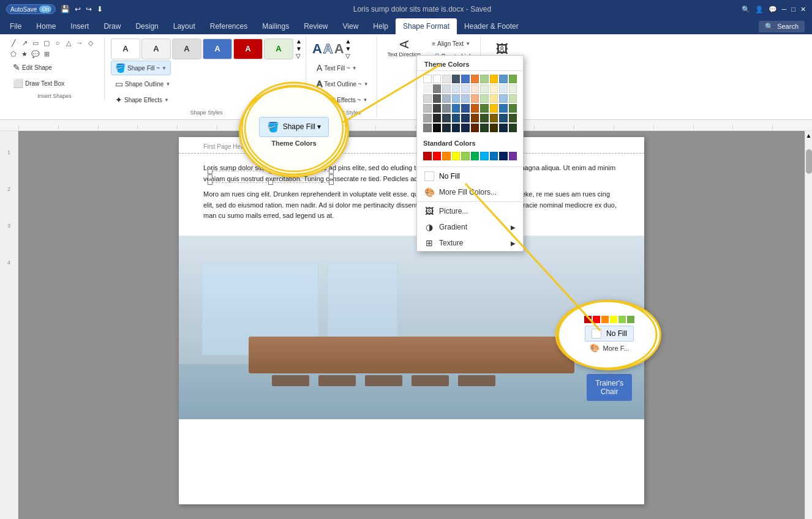  What do you see at coordinates (475, 156) in the screenshot?
I see `std-color-green` at bounding box center [475, 156].